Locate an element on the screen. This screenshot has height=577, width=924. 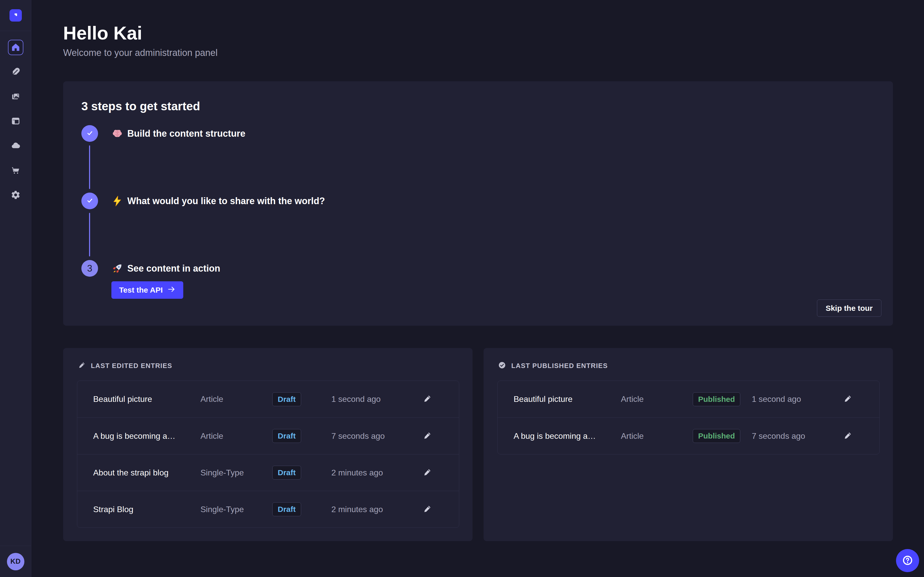
avatar: KD is located at coordinates (16, 562).